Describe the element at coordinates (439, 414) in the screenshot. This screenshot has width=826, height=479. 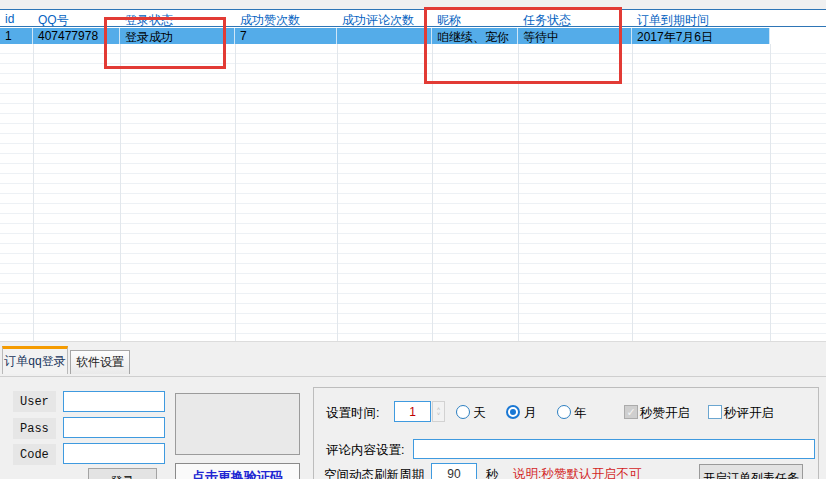
I see `spin-down-icon: ˅` at that location.